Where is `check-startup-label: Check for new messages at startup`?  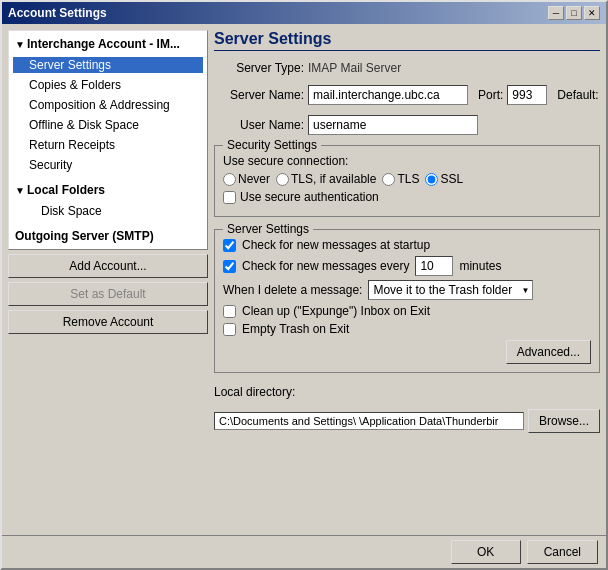
check-startup-label: Check for new messages at startup is located at coordinates (336, 245).